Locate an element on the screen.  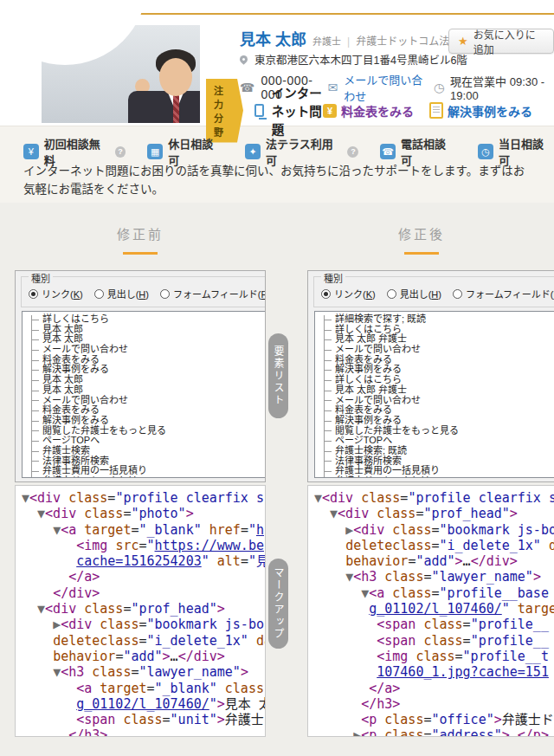
code-line: <span class="profile__ is located at coordinates (435, 624).